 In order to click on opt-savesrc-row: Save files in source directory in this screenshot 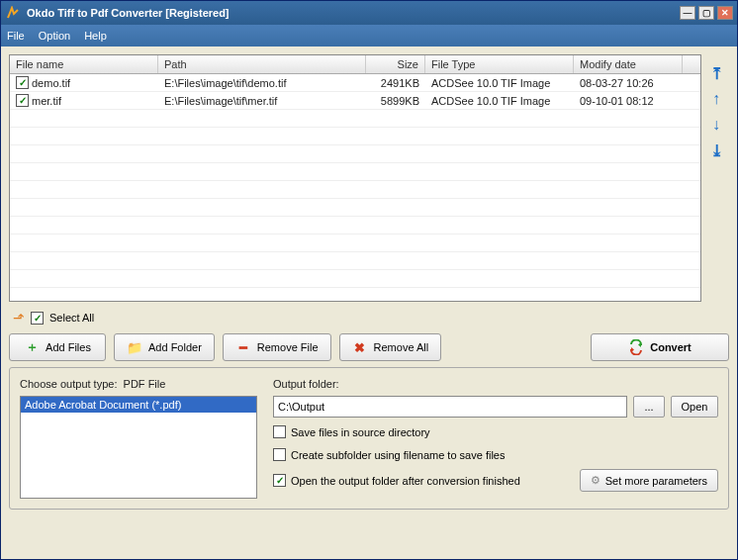, I will do `click(496, 431)`.